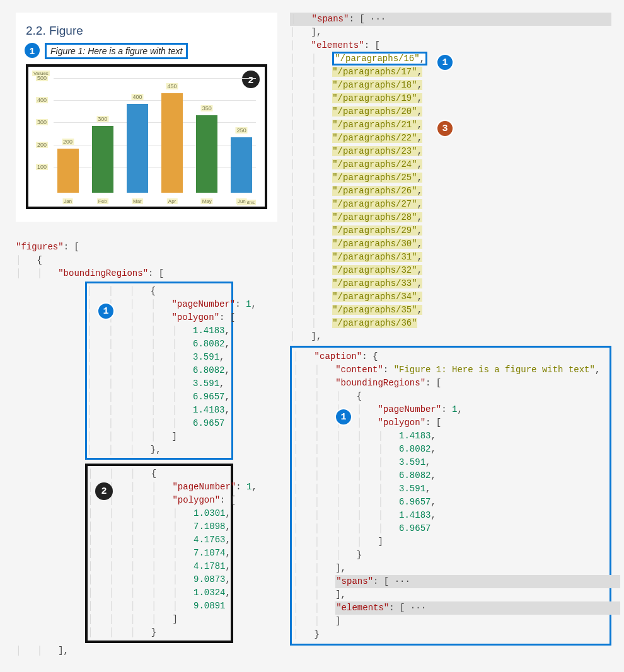  What do you see at coordinates (374, 323) in the screenshot?
I see `element-path: "/paragraphs/36"` at bounding box center [374, 323].